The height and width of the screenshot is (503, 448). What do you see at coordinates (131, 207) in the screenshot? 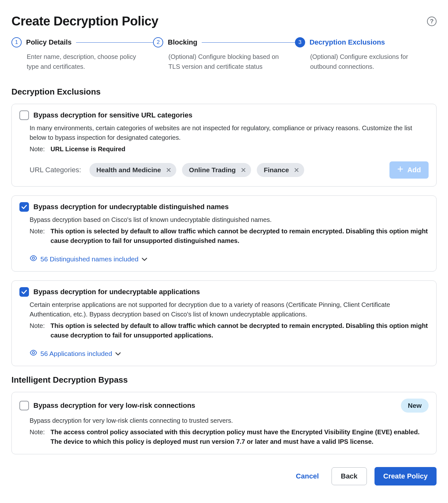
I see `card-title: Bypass decryption for undecryptable dist…` at bounding box center [131, 207].